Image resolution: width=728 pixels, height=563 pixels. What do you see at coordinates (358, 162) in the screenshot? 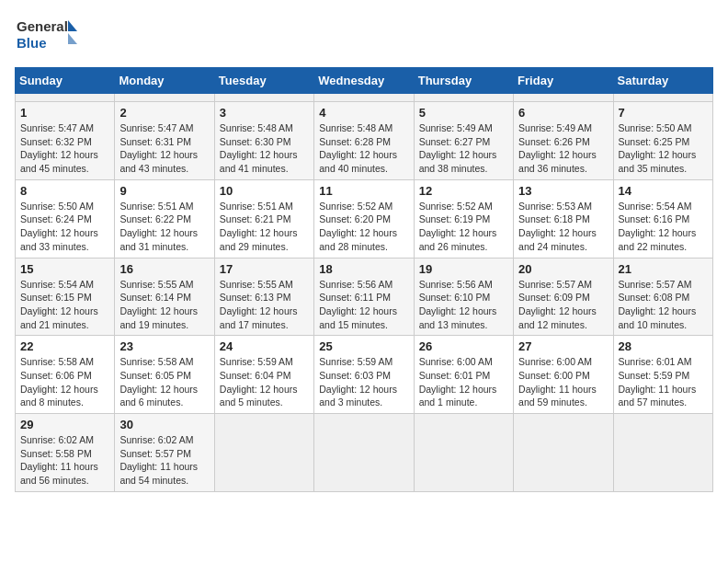
I see `daylight-label: Daylight: 12 hours and 40 minutes.` at bounding box center [358, 162].